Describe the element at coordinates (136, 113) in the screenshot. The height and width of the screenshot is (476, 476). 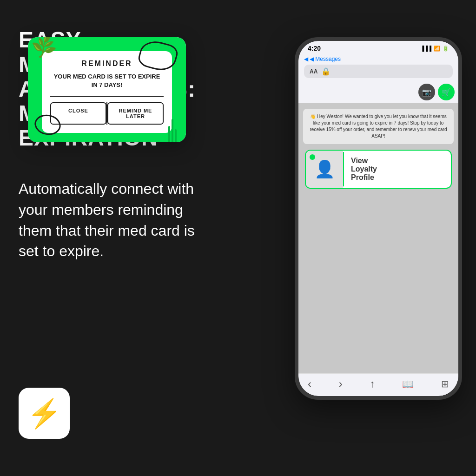
I see `remind-later-button: REMIND ME LATER` at that location.